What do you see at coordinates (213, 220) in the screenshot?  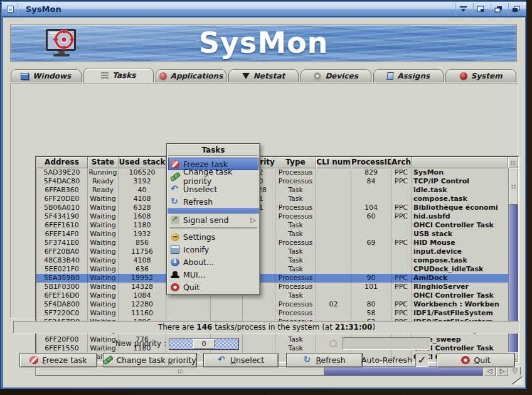 I see `menu-item-signal-send: Signal send▷` at bounding box center [213, 220].